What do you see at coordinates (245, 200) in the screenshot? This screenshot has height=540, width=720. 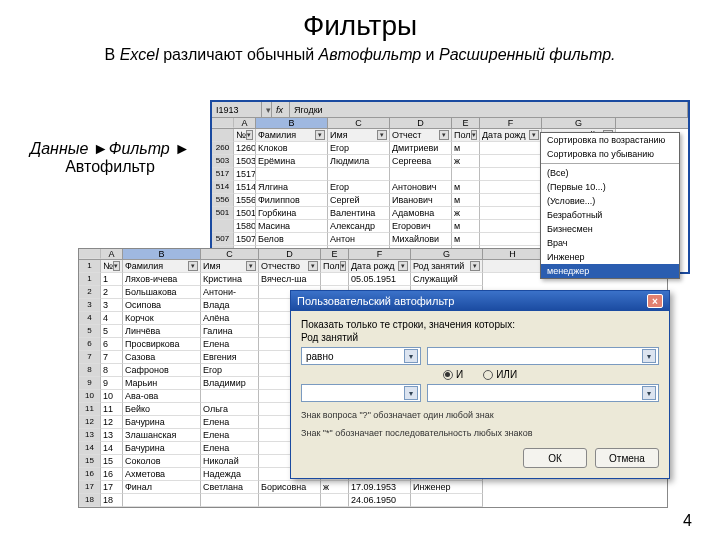 I see `cell: 1556` at bounding box center [245, 200].